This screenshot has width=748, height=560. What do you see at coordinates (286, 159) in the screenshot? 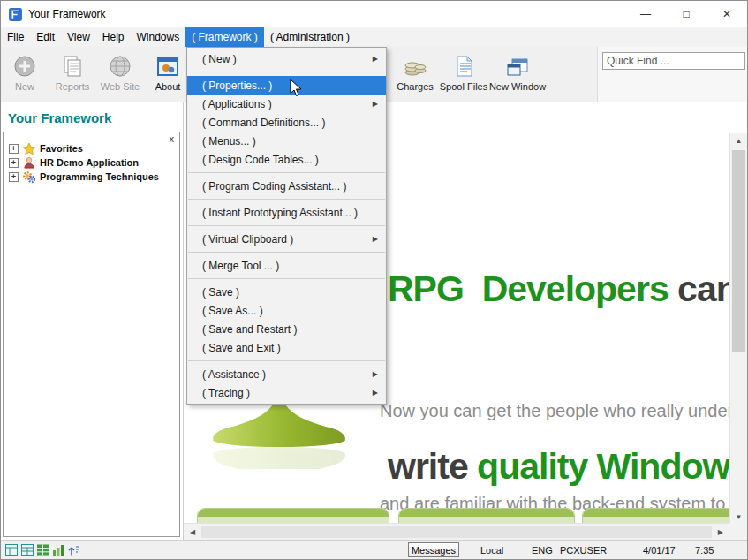
I see `menu-item-design-code-tables: ( Design Code Tables... )` at bounding box center [286, 159].